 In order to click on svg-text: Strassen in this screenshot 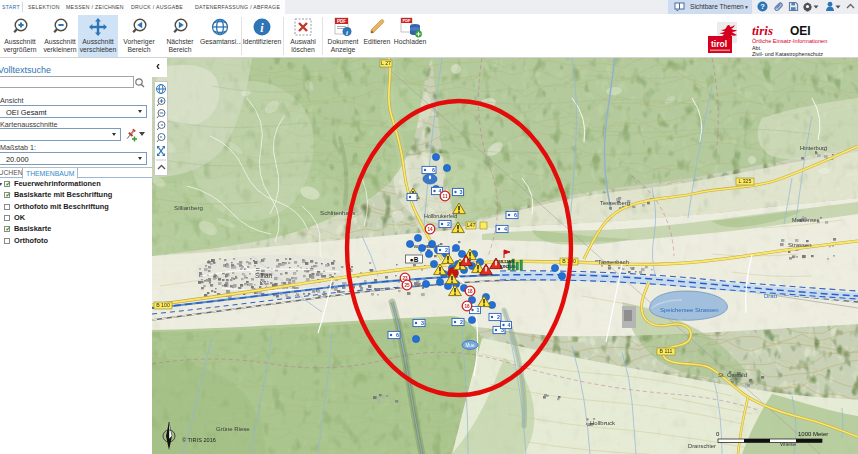, I will do `click(800, 245)`.